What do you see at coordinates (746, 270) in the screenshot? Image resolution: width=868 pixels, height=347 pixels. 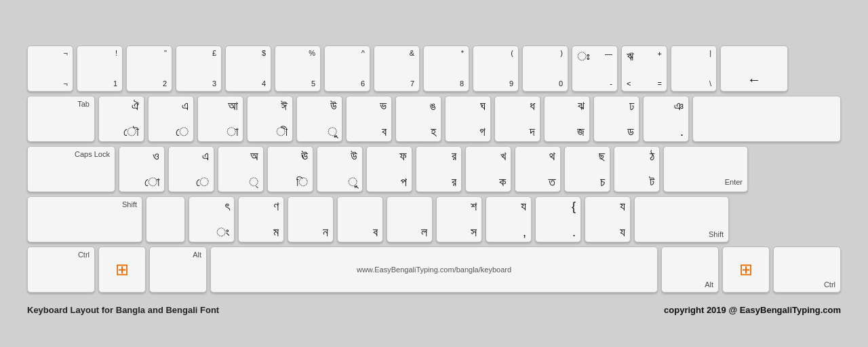 I see `key-win-right: ⊞` at bounding box center [746, 270].